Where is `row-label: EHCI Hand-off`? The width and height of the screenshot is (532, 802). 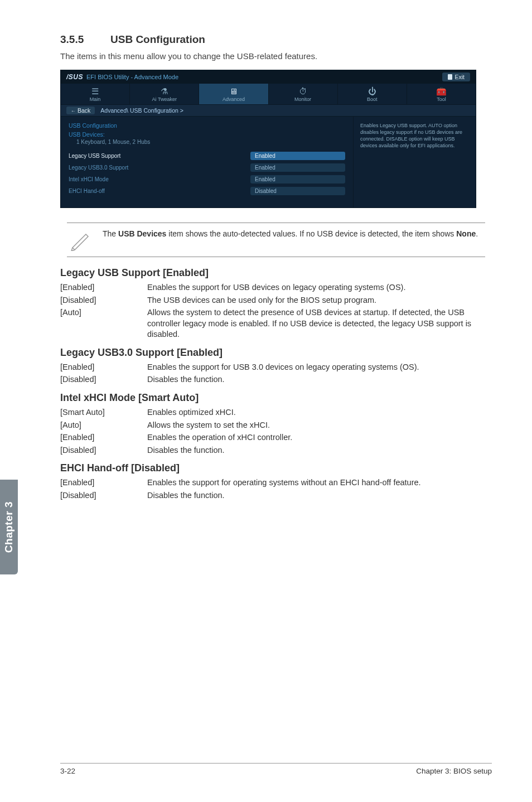
row-label: EHCI Hand-off is located at coordinates (159, 191).